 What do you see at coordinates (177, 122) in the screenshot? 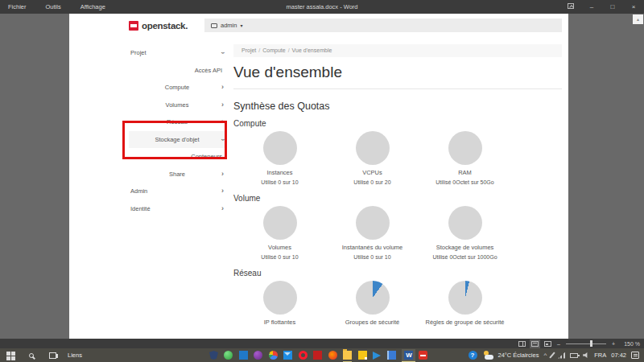
I see `sidebar-item-reseau: Réseau ›` at bounding box center [177, 122].